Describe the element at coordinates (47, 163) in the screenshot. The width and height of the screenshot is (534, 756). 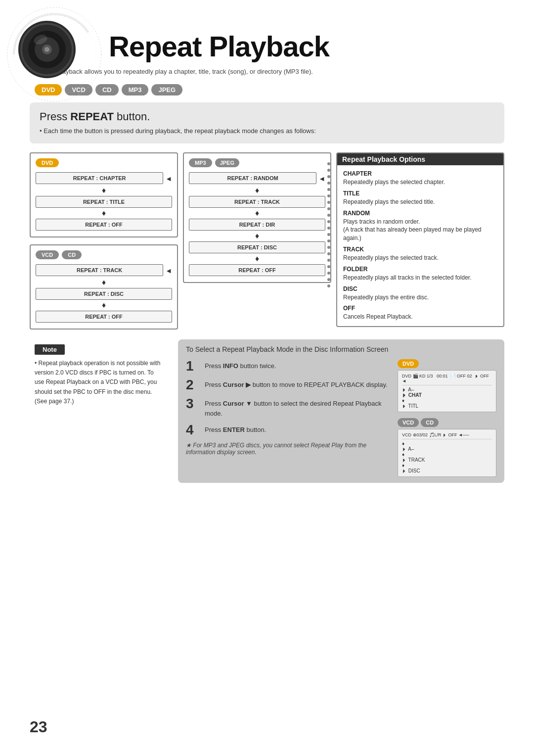
I see `dvd-badge-flow: DVD` at that location.